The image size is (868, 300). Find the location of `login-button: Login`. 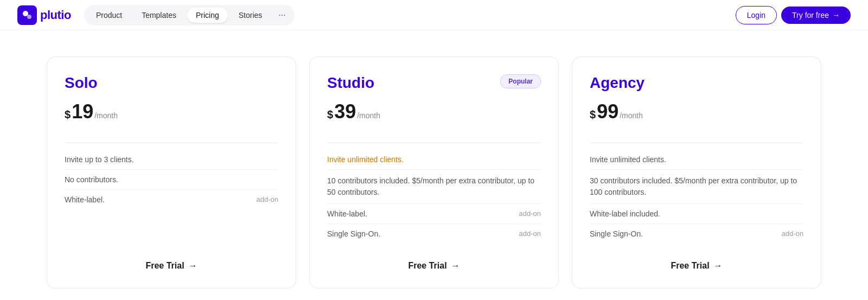

login-button: Login is located at coordinates (756, 15).